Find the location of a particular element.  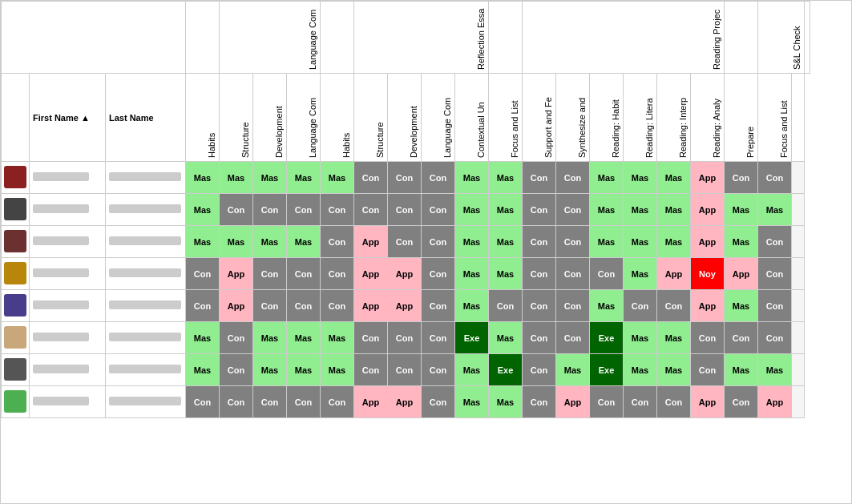

table-row: ConAppConConConAppAppConMasConConConMasC… is located at coordinates (406, 306).